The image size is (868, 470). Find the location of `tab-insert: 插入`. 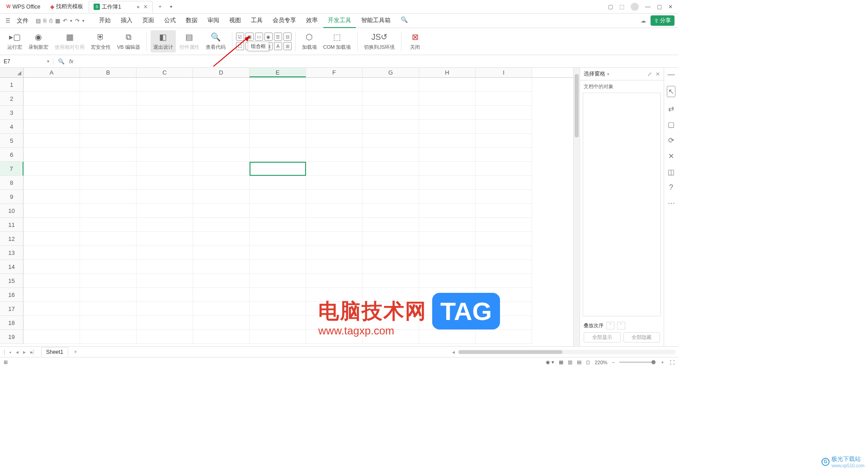

tab-insert: 插入 is located at coordinates (127, 21).